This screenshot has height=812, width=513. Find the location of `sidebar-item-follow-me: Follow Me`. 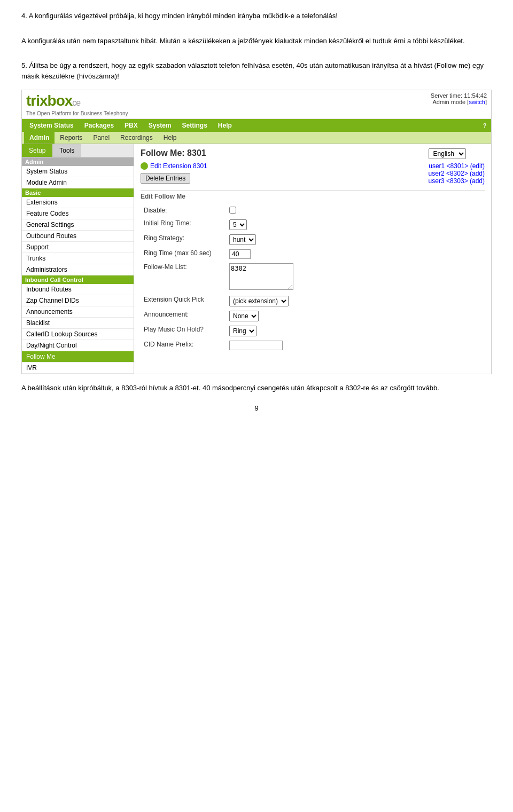

sidebar-item-follow-me: Follow Me is located at coordinates (78, 357).